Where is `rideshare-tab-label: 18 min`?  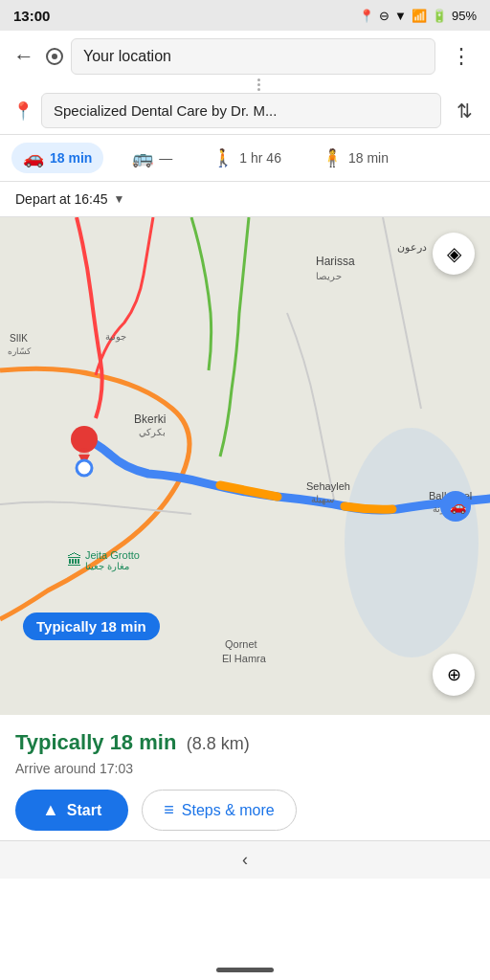 rideshare-tab-label: 18 min is located at coordinates (368, 158).